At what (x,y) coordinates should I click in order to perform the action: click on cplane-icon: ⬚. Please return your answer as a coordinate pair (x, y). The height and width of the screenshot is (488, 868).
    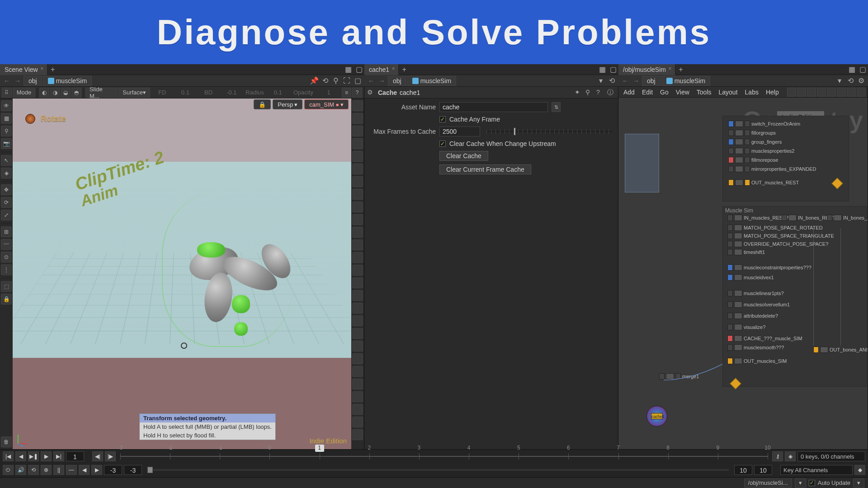
    Looking at the image, I should click on (6, 286).